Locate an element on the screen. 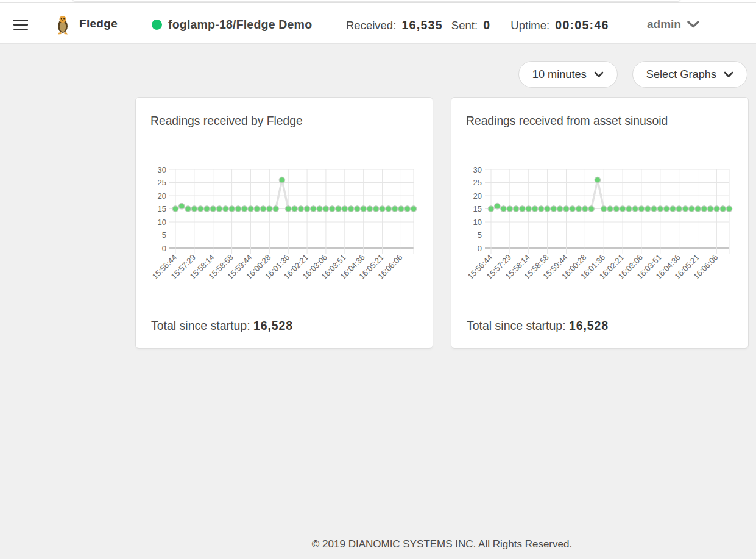 The image size is (756, 559). uptime-label: Uptime: is located at coordinates (530, 26).